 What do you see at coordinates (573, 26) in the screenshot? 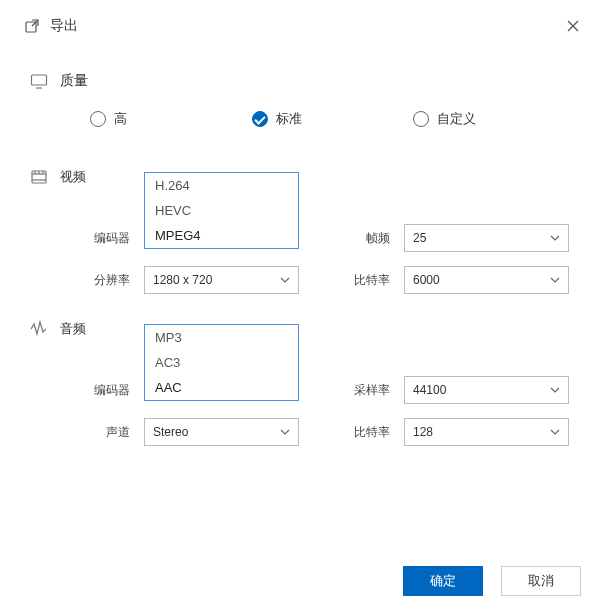
I see `close-button` at bounding box center [573, 26].